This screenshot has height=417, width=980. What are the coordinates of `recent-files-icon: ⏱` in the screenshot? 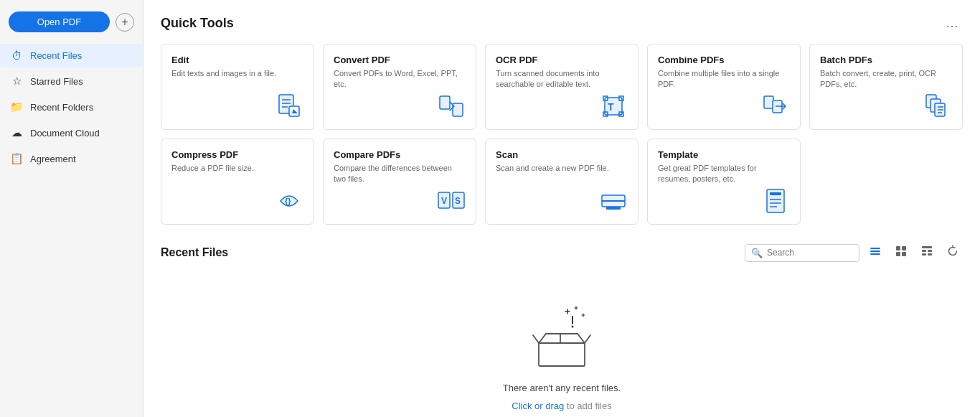 It's located at (17, 56).